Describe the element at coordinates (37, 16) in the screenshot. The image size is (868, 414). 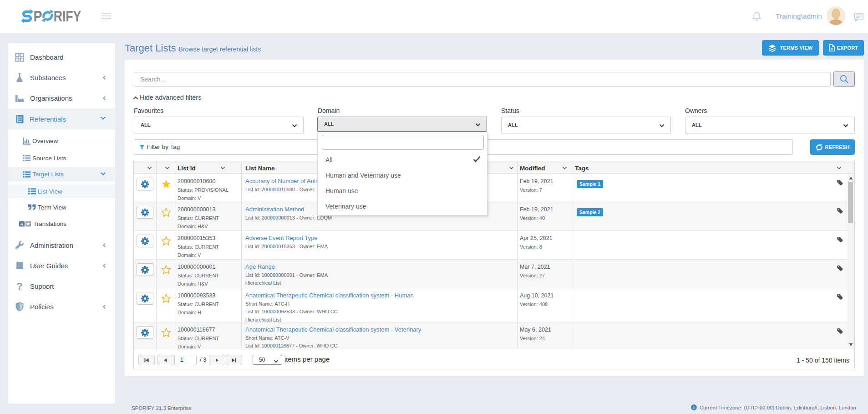
I see `svg-text: P` at that location.